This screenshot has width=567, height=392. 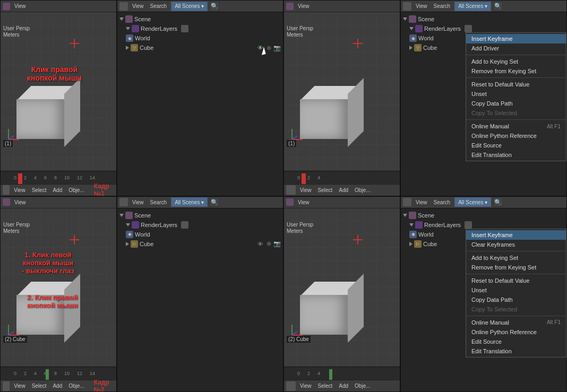 I want to click on select-tr: Select, so click(x=325, y=190).